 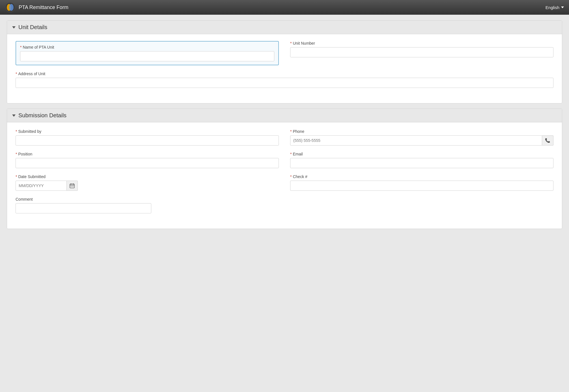 What do you see at coordinates (422, 53) in the screenshot?
I see `unit-number-group: * Unit Number` at bounding box center [422, 53].